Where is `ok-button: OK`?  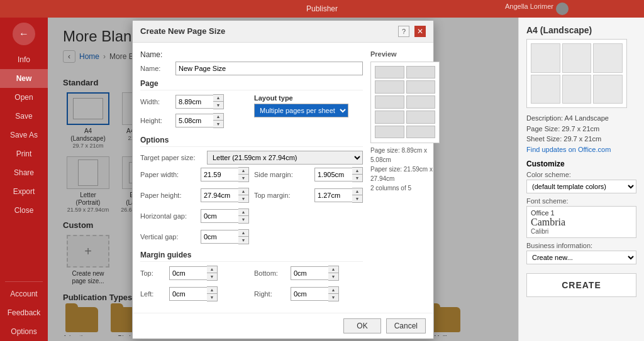 ok-button: OK is located at coordinates (362, 326).